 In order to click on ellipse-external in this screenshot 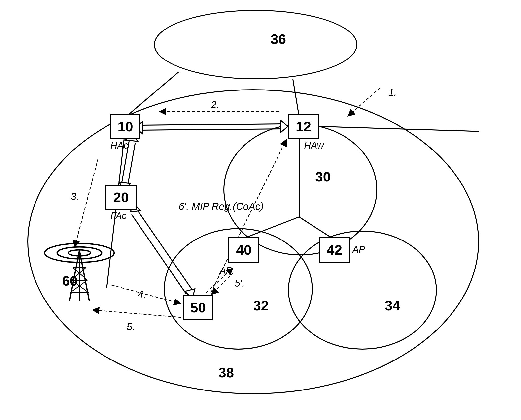, I will do `click(256, 45)`.